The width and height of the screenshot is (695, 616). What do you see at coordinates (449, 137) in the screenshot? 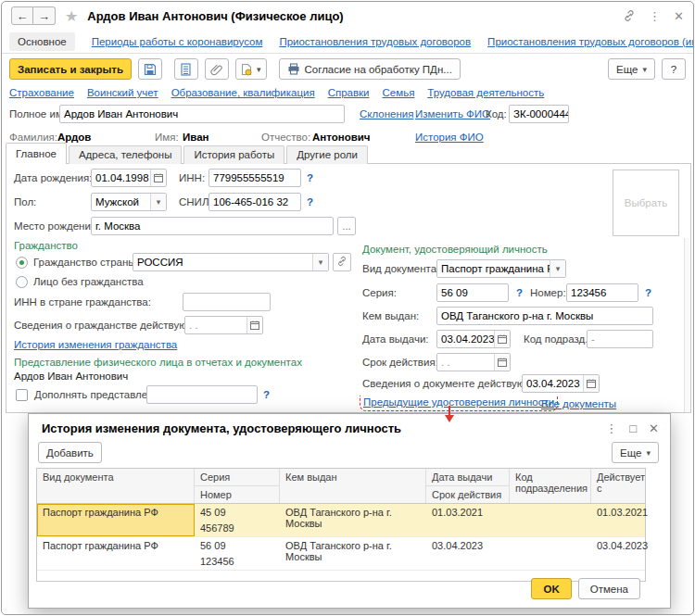
I see `fio-history-link: История ФИО` at bounding box center [449, 137].